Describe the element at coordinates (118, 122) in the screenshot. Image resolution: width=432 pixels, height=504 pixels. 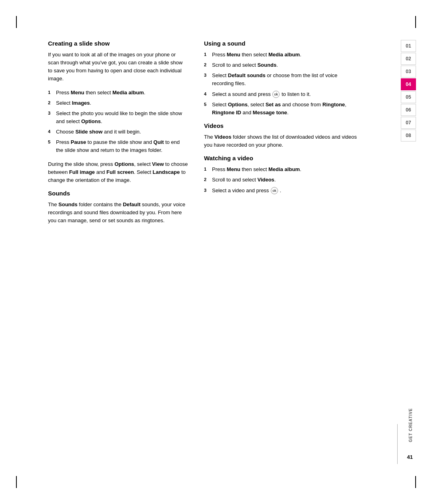
I see `slideshow-steps: 1 Press Menu then select Media album. 2 …` at that location.